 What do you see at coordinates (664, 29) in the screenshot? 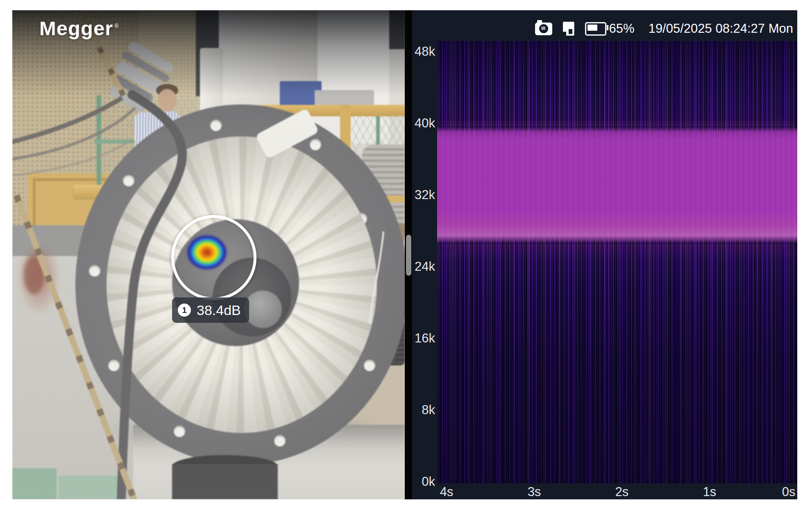
I see `status-bar: IR 65% 19/05/2025 08:24:27 Mon` at bounding box center [664, 29].